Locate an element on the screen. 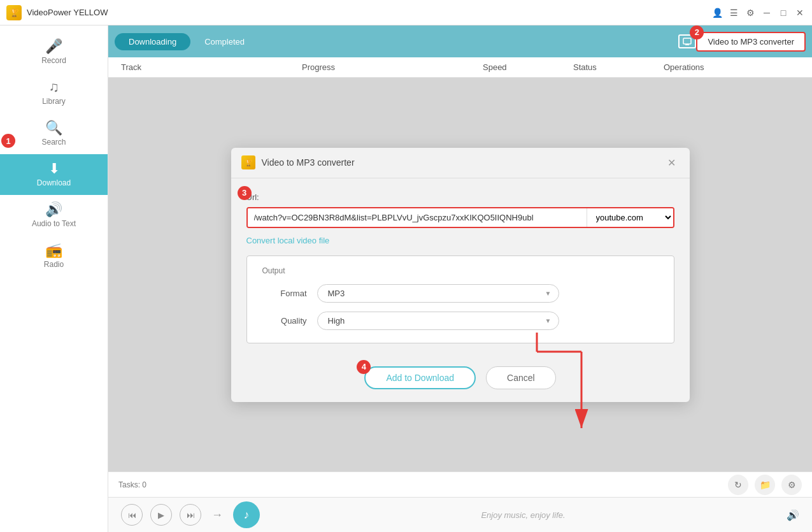  volume-icon: 🔊 is located at coordinates (793, 515).